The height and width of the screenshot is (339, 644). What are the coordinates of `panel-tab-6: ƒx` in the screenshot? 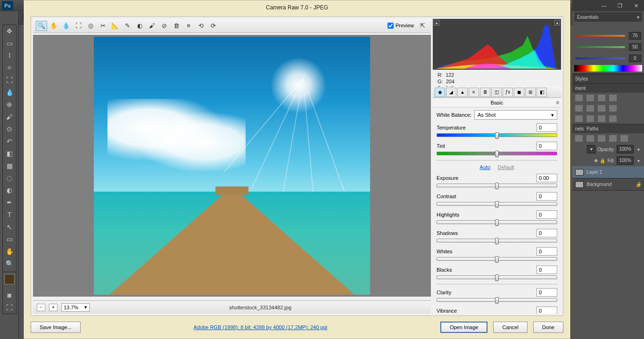 It's located at (508, 92).